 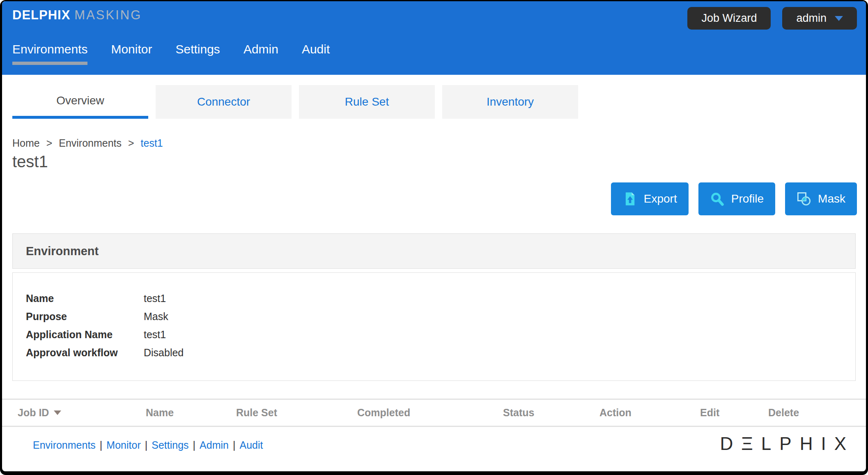 What do you see at coordinates (214, 445) in the screenshot?
I see `footer-link-admin: Admin` at bounding box center [214, 445].